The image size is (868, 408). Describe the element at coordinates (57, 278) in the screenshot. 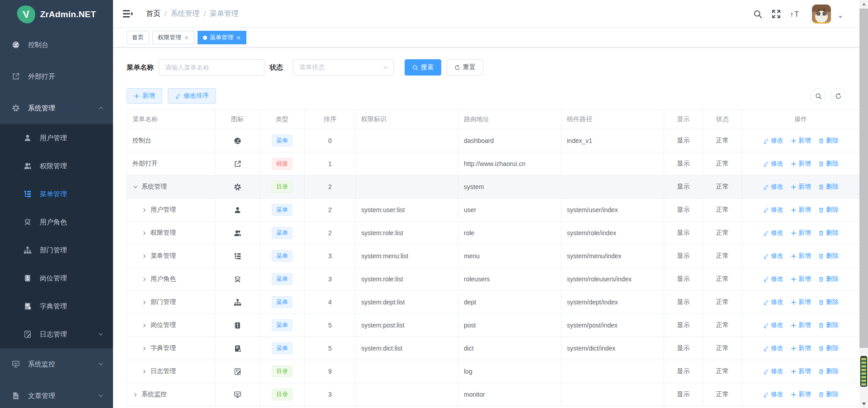

I see `sidebar-item-岗位管理: 岗位管理` at that location.